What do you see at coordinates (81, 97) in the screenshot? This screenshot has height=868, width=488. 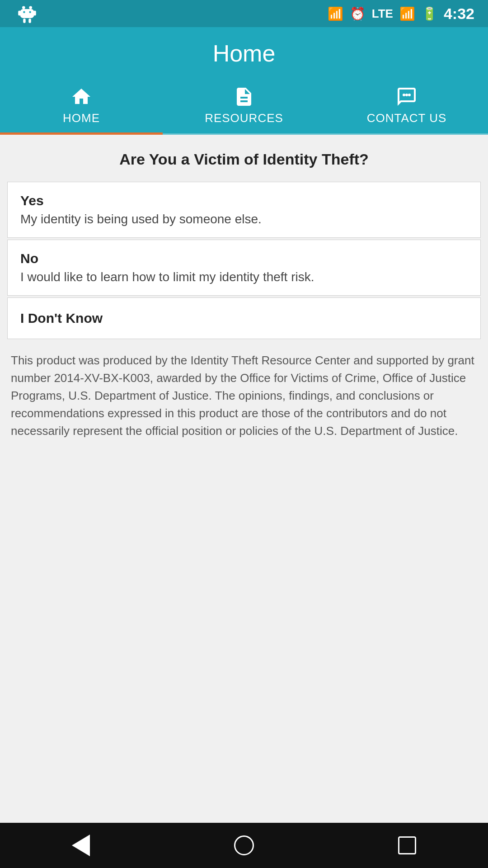 I see `home-icon` at bounding box center [81, 97].